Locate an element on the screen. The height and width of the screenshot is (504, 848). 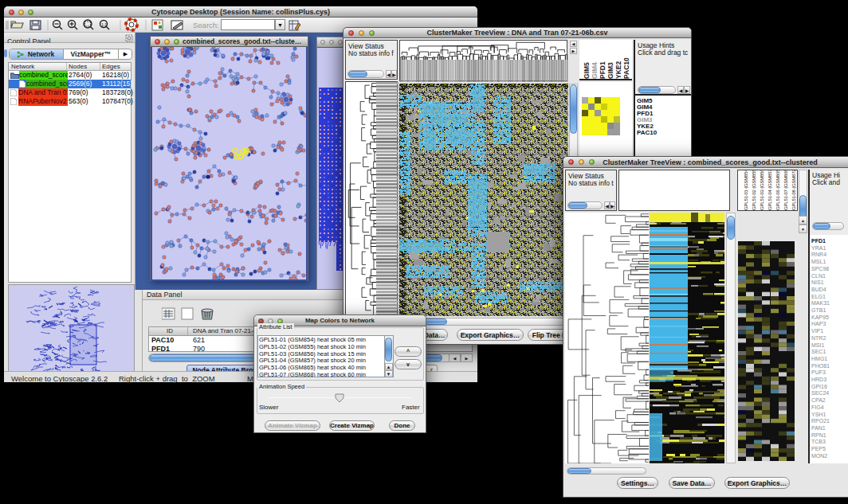
svg-text: GIM4 is located at coordinates (595, 70).